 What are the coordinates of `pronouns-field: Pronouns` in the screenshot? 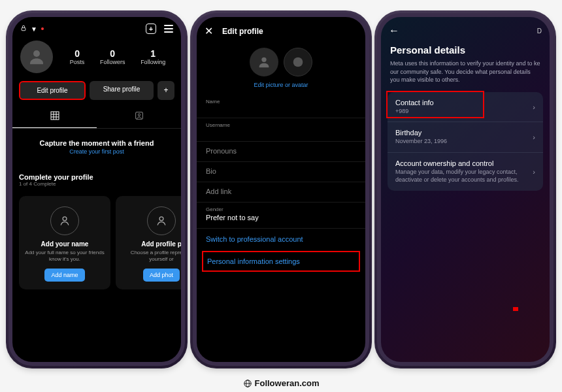 It's located at (281, 152).